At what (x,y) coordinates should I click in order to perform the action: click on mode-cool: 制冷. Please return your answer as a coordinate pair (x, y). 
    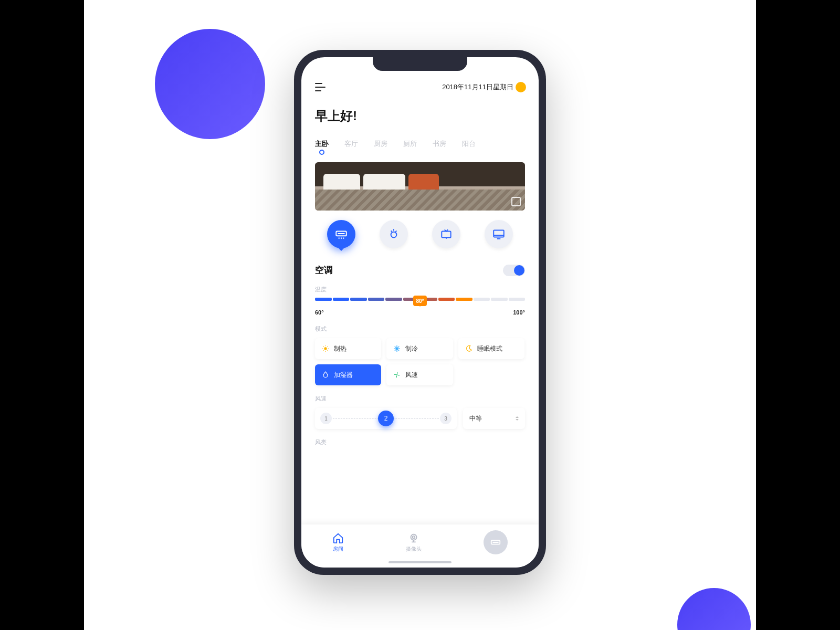
    Looking at the image, I should click on (419, 349).